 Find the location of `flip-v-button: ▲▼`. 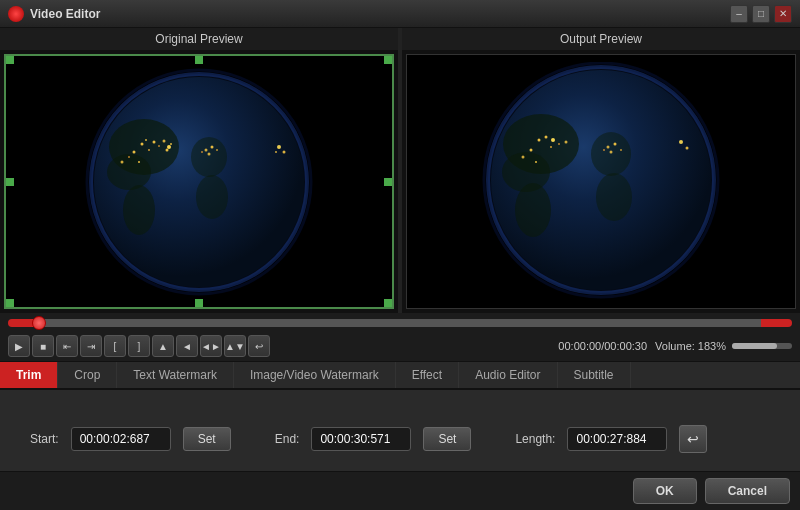

flip-v-button: ▲▼ is located at coordinates (235, 346).